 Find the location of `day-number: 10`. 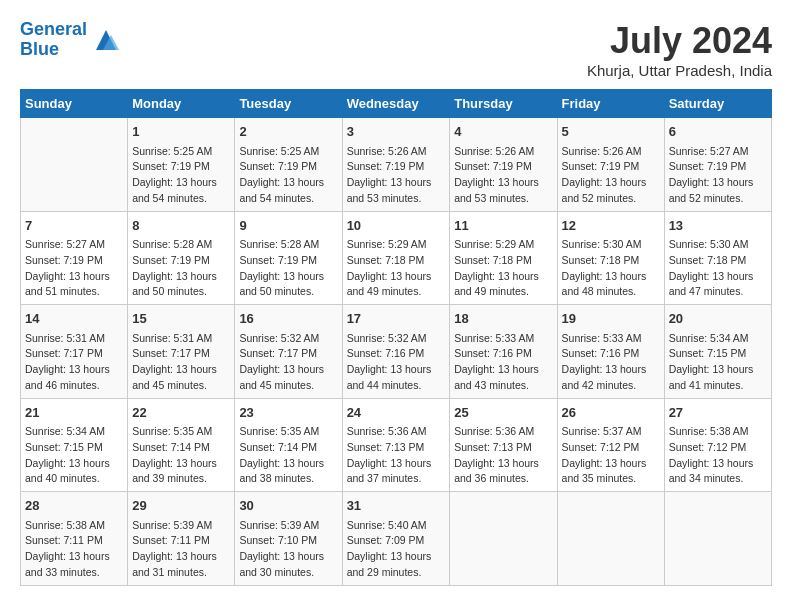

day-number: 10 is located at coordinates (396, 226).